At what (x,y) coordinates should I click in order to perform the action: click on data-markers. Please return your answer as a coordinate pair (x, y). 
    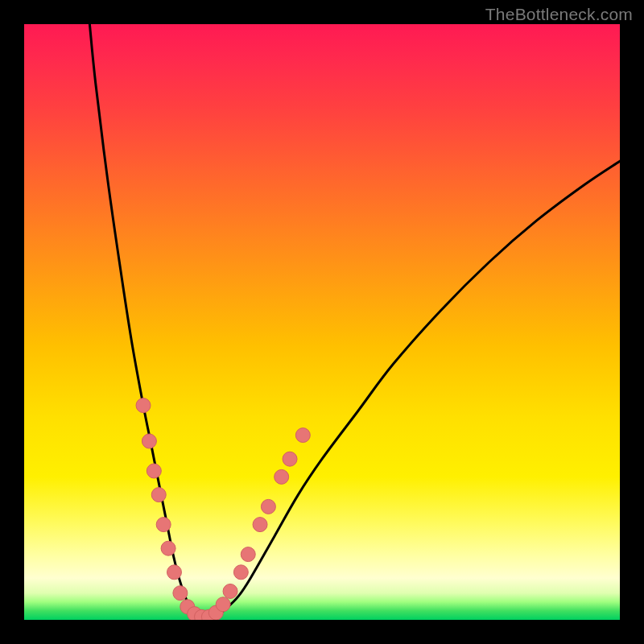
    Looking at the image, I should click on (223, 509).